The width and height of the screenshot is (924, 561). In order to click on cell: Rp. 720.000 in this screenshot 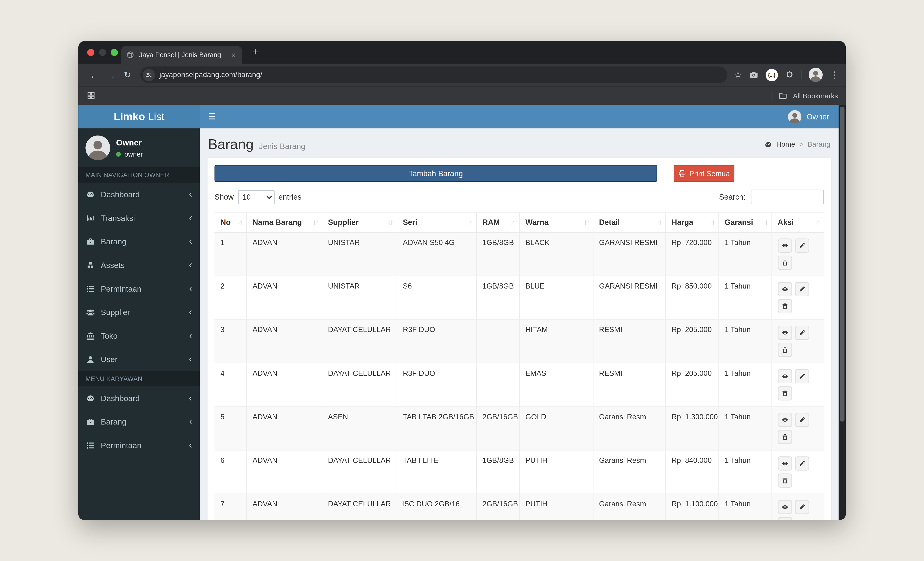, I will do `click(692, 254)`.